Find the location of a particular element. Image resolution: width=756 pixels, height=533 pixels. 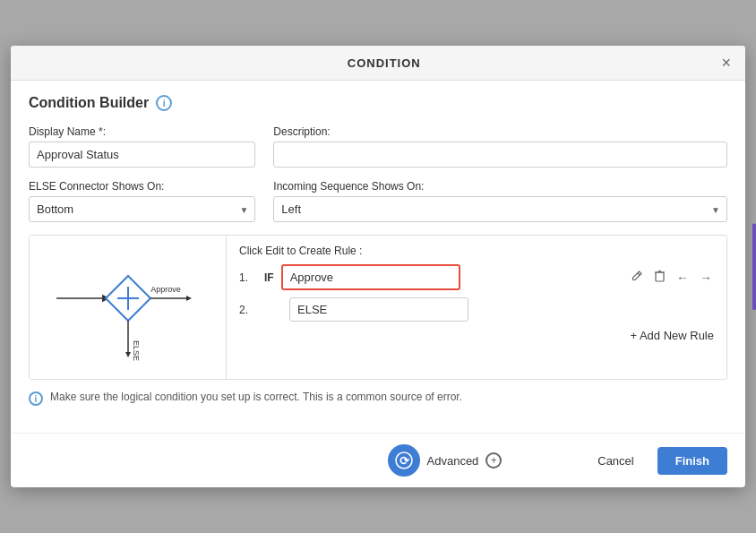

description-group: Description: is located at coordinates (500, 147).